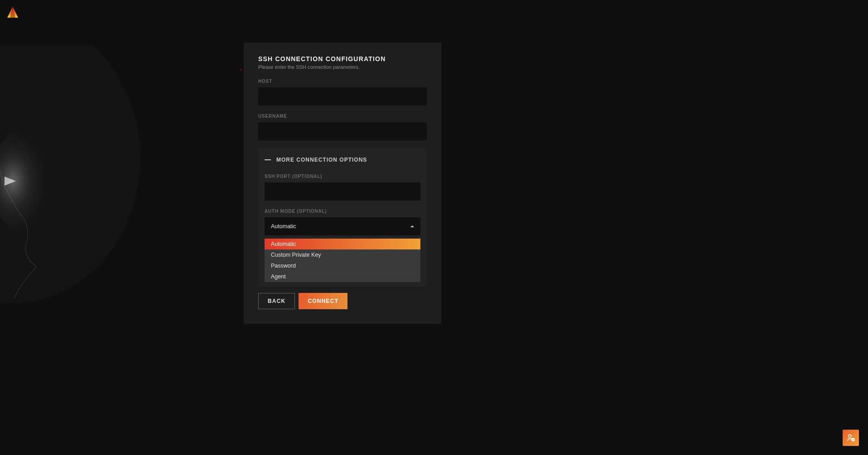 This screenshot has width=868, height=455. I want to click on auth-mode-option-agent: Agent, so click(342, 277).